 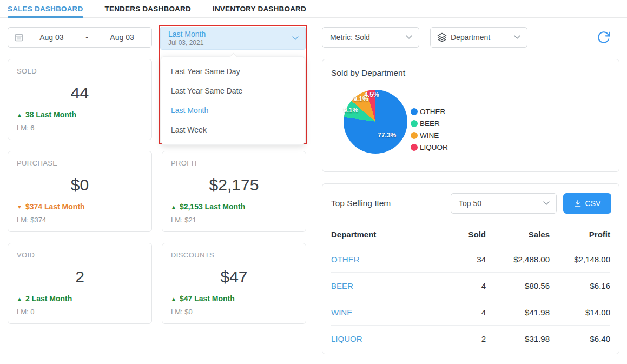 I want to click on tab-tenders-dashboard: TENDERS DASHBOARD, so click(x=148, y=9).